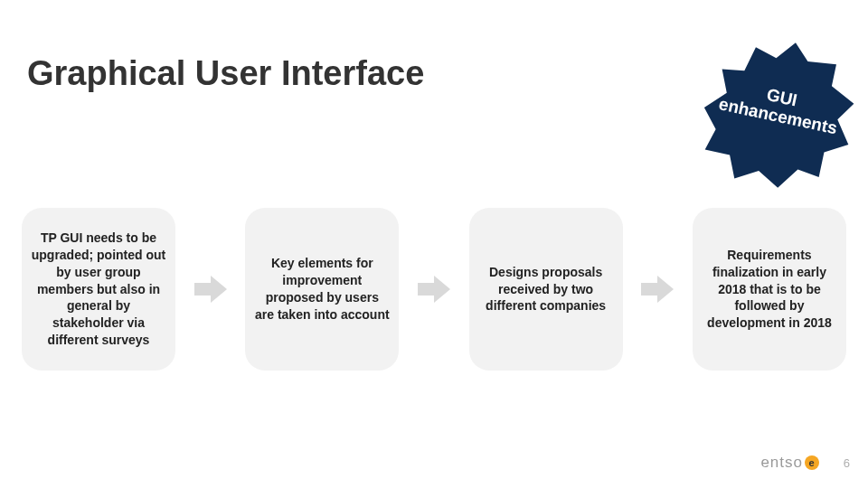 Image resolution: width=868 pixels, height=488 pixels. What do you see at coordinates (779, 117) in the screenshot?
I see `gui-enhancements-badge: GUI enhancements` at bounding box center [779, 117].